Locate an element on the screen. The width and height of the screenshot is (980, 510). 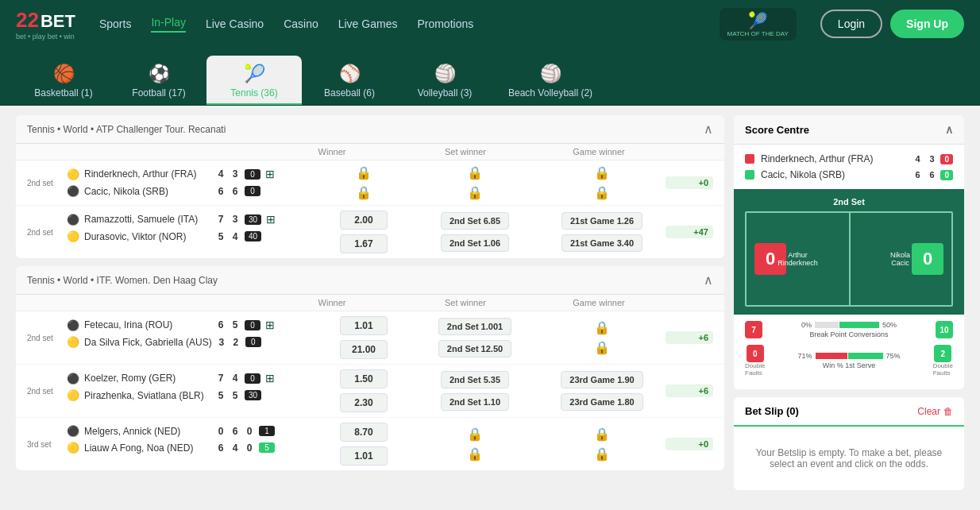
odds-set-d2: 2nd Set 1.06 is located at coordinates (475, 243).